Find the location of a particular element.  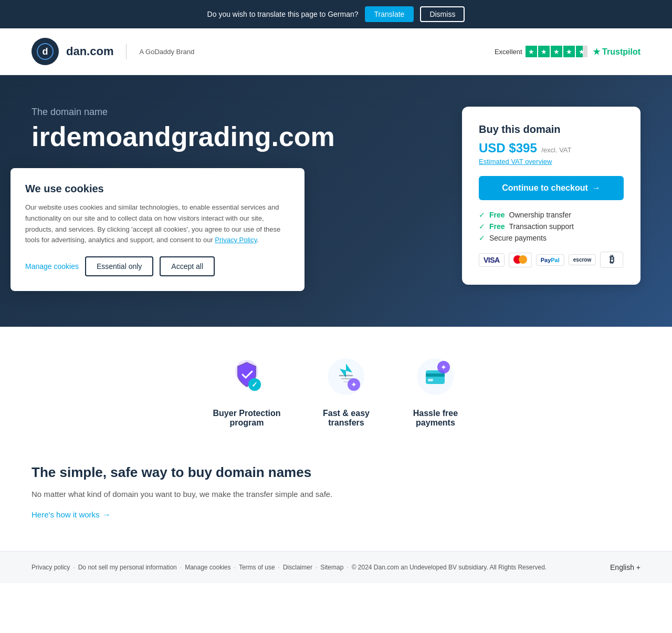

crypto-icon: ₿ is located at coordinates (612, 260).